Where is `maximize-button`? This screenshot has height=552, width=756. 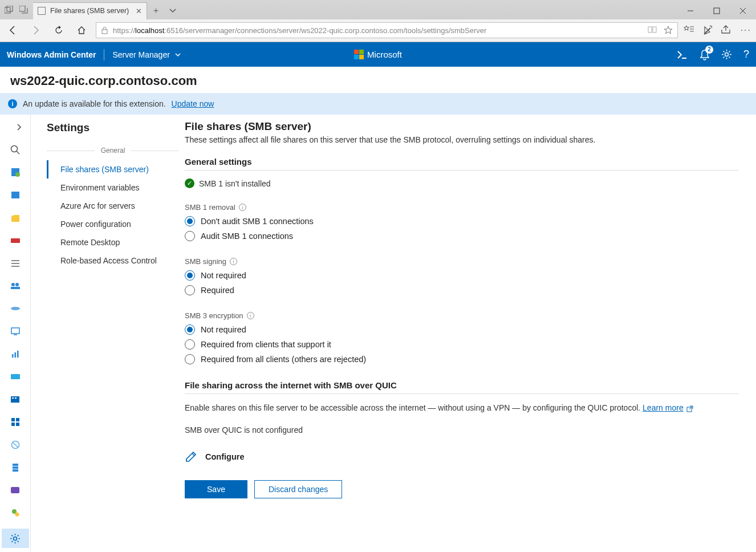 maximize-button is located at coordinates (717, 11).